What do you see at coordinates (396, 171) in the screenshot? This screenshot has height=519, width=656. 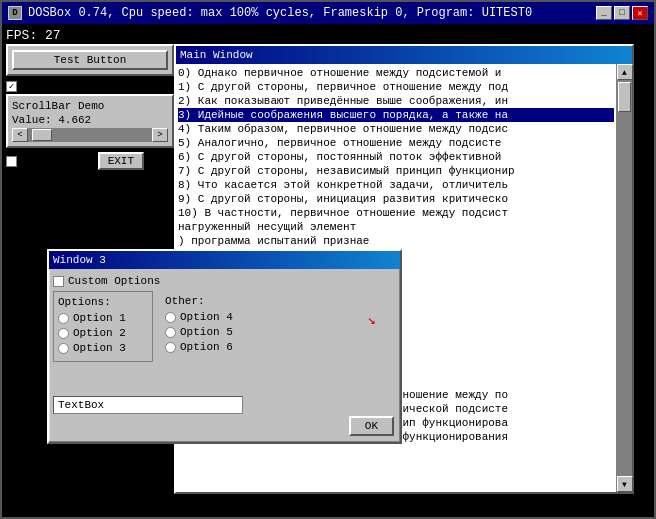 I see `text-line: 7) С другой стороны, независимый принцип…` at bounding box center [396, 171].